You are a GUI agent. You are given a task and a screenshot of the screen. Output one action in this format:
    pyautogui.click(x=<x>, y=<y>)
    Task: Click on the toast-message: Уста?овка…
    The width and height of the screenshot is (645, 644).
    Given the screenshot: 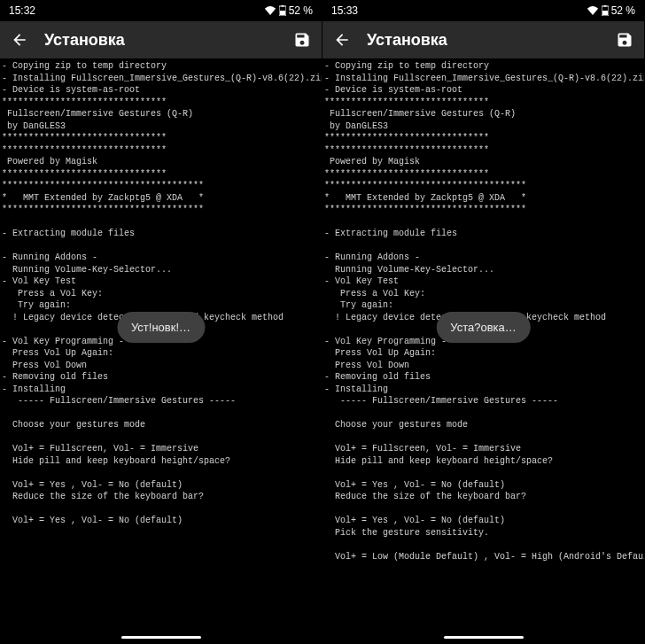 What is the action you would take?
    pyautogui.click(x=484, y=328)
    